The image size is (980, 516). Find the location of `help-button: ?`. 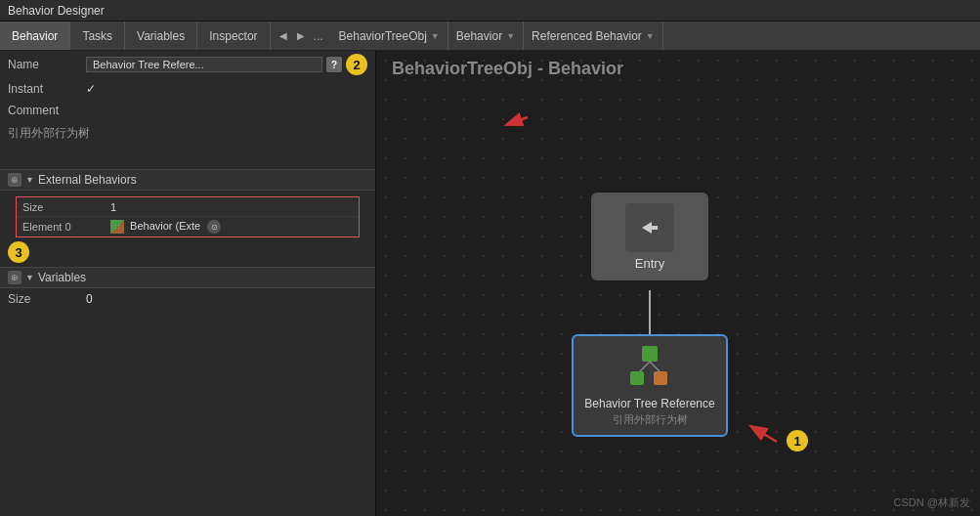

help-button: ? is located at coordinates (334, 64).